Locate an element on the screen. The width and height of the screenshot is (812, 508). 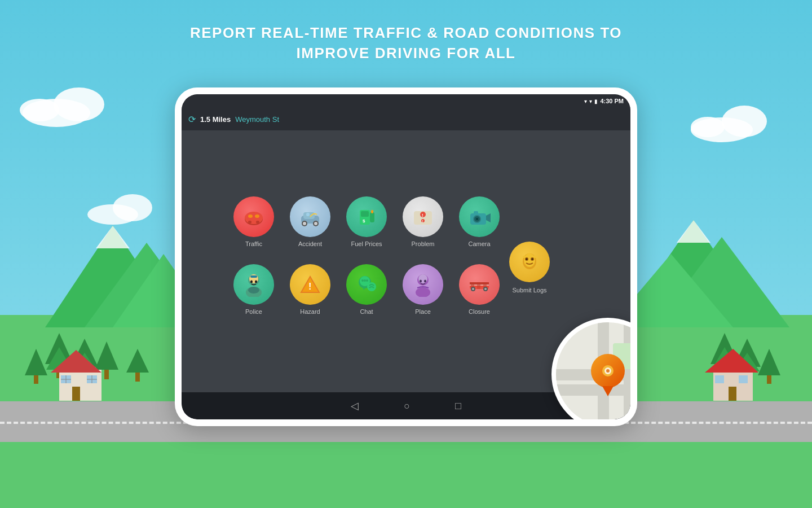
fuel-icon-item: $ Fuel Prices is located at coordinates (367, 227).